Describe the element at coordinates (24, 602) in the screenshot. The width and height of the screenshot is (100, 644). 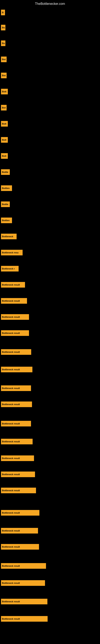
I see `bar-label-37: Bottleneck result` at that location.